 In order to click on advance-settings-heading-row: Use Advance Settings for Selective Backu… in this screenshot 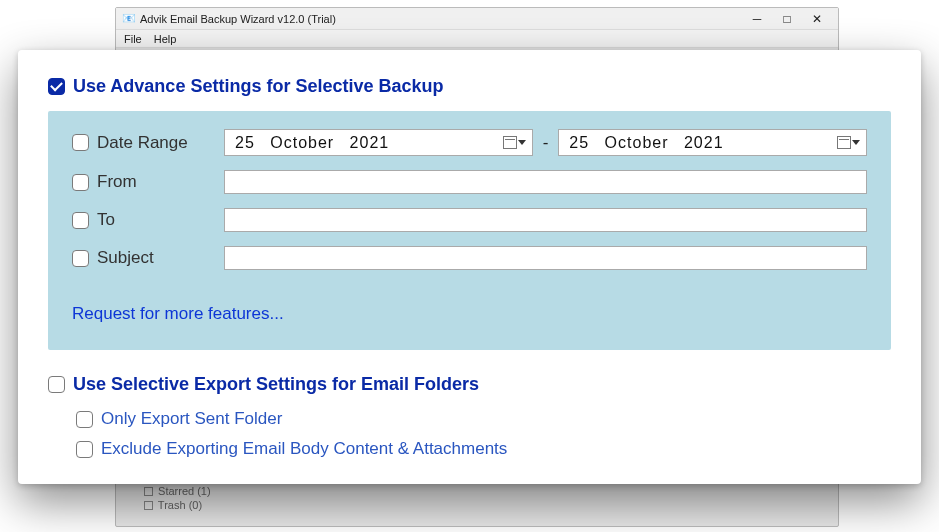, I will do `click(470, 86)`.